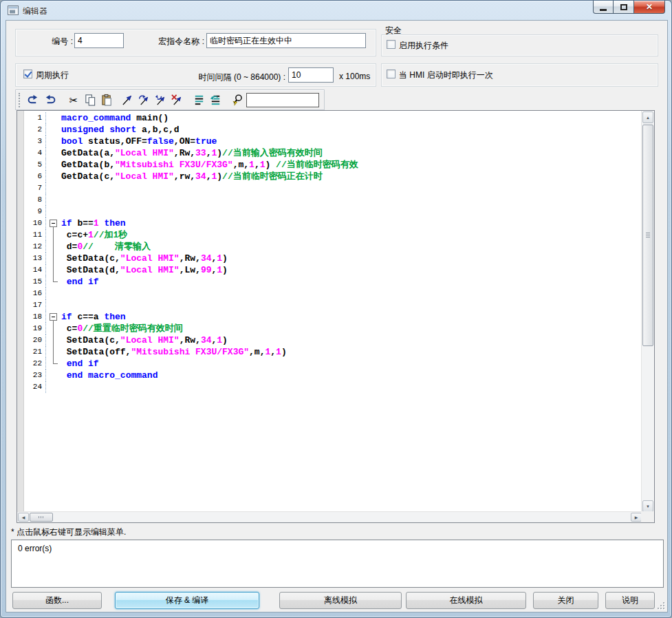  I want to click on line-number: 24, so click(36, 387).